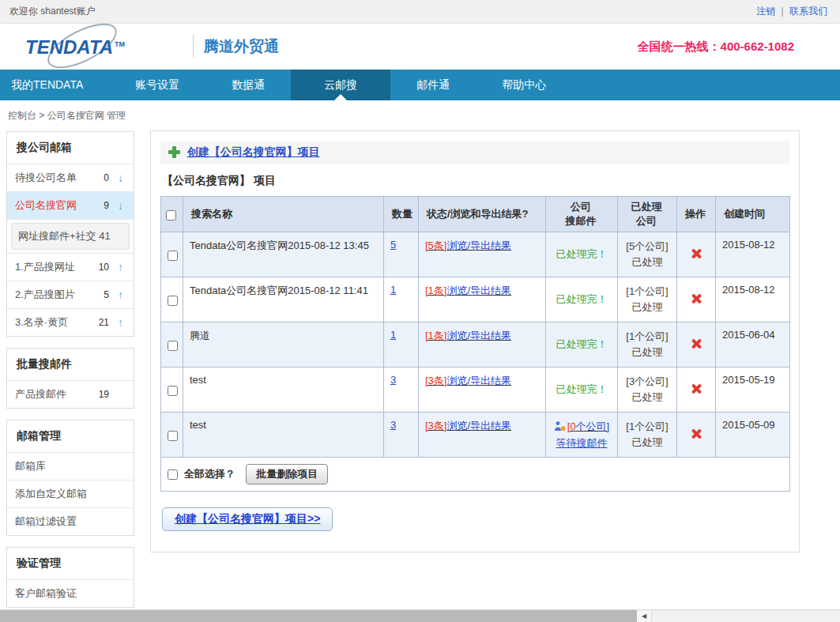 This screenshot has height=622, width=840. Describe the element at coordinates (70, 322) in the screenshot. I see `sidebar-item: 3.名录·黄页21↑` at that location.